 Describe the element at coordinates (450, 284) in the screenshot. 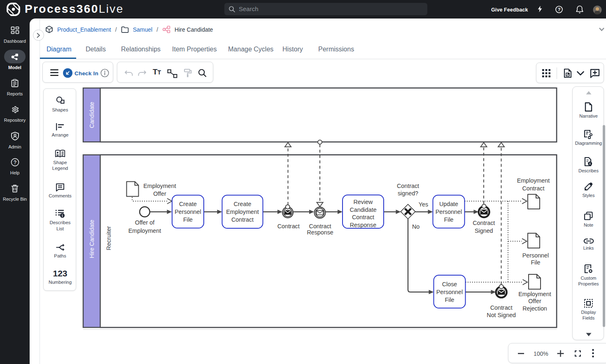

I see `svg-text: Close` at that location.